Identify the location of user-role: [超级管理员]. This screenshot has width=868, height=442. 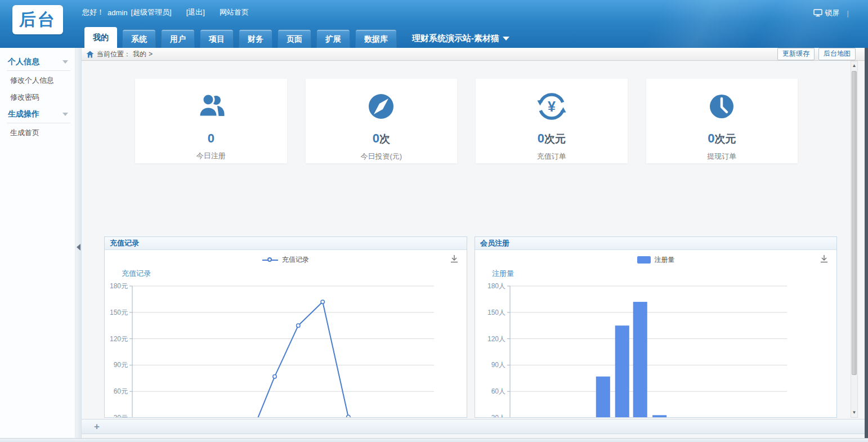
(151, 12).